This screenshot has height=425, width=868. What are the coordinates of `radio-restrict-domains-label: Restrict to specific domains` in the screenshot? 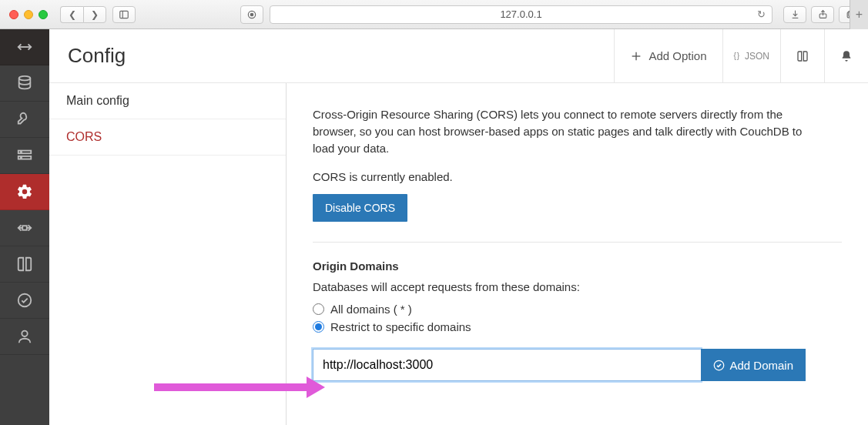 It's located at (400, 326).